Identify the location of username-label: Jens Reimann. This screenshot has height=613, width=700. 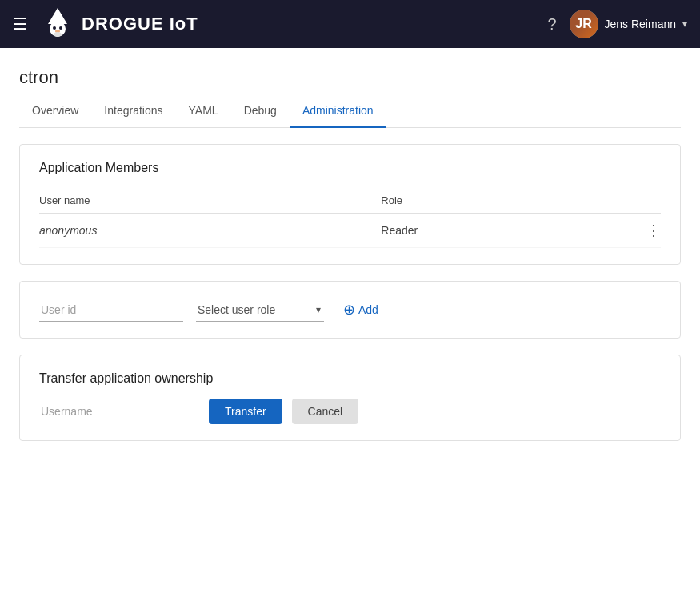
(641, 24).